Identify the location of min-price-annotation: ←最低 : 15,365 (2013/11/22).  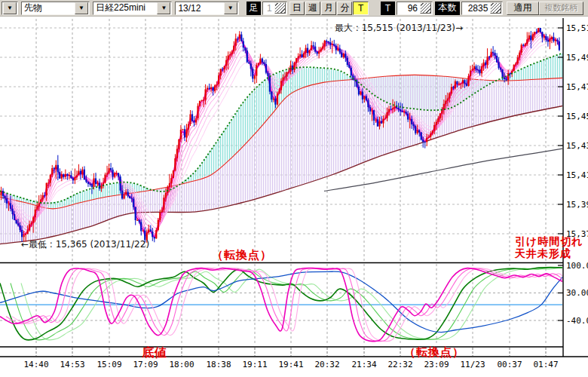
(85, 244).